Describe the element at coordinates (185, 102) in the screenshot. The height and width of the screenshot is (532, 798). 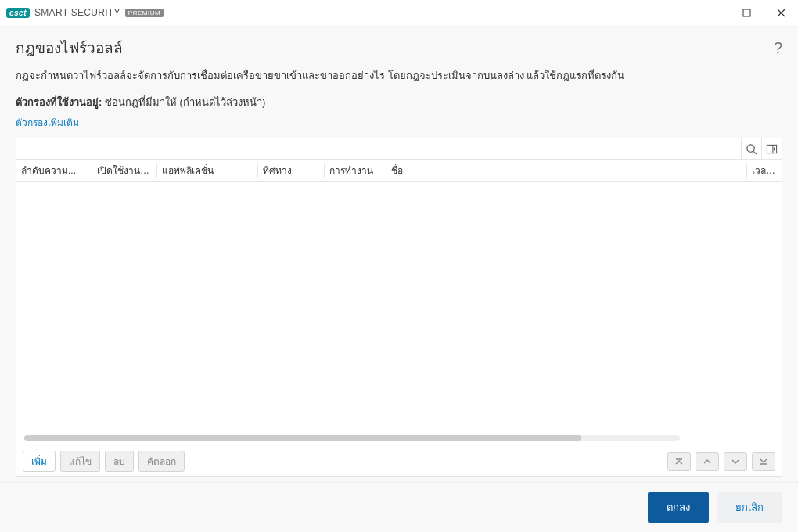
I see `filter-value: ซ่อนกฎที่มีมาให้ (กำหนดไว้ล่วงหน้า)` at that location.